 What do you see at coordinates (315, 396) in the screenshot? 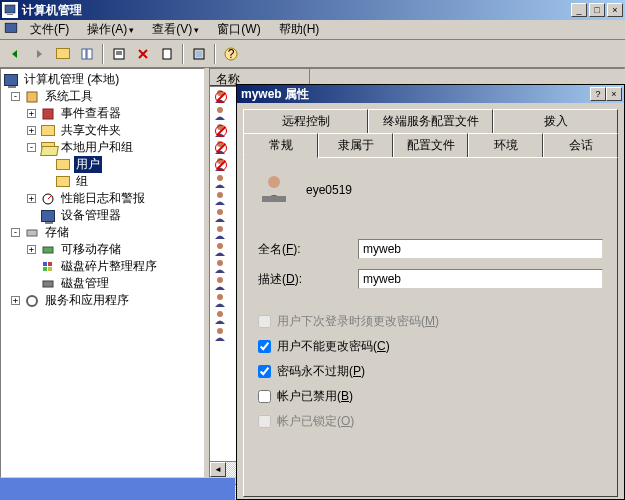
I see `chk-disabled-label: 帐户已禁用(B)` at bounding box center [315, 396].